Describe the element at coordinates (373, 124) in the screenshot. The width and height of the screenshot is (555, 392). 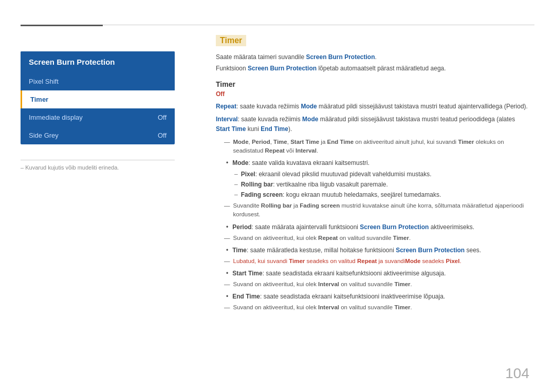
I see `para-interval: Interval: saate kuvada režiimis Mode mää…` at that location.